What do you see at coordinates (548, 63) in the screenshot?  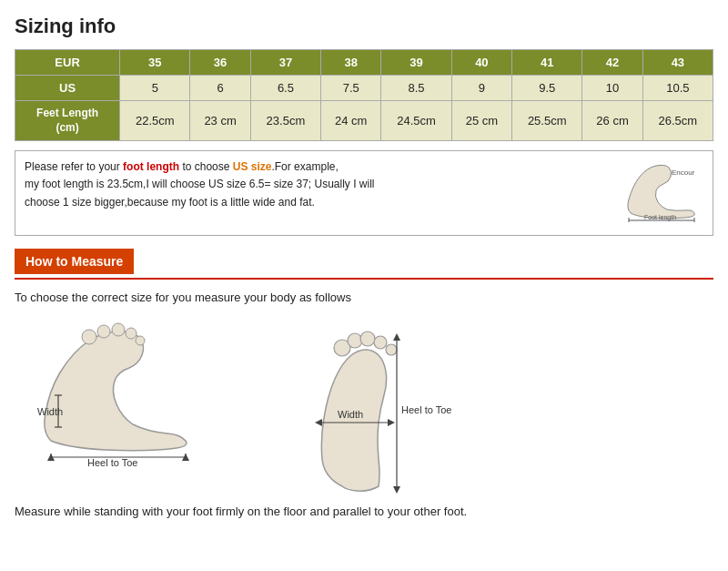 I see `eur-41: 41` at bounding box center [548, 63].